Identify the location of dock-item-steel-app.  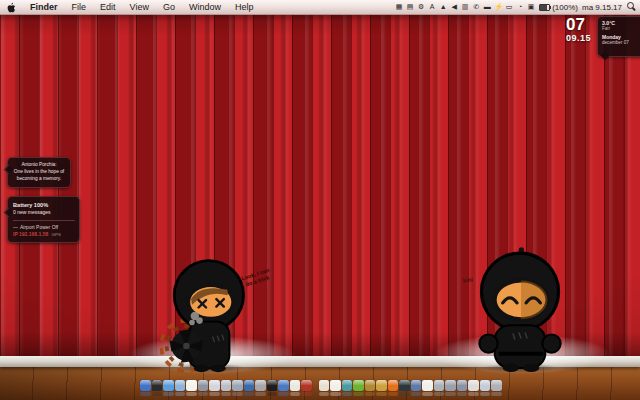
(238, 388).